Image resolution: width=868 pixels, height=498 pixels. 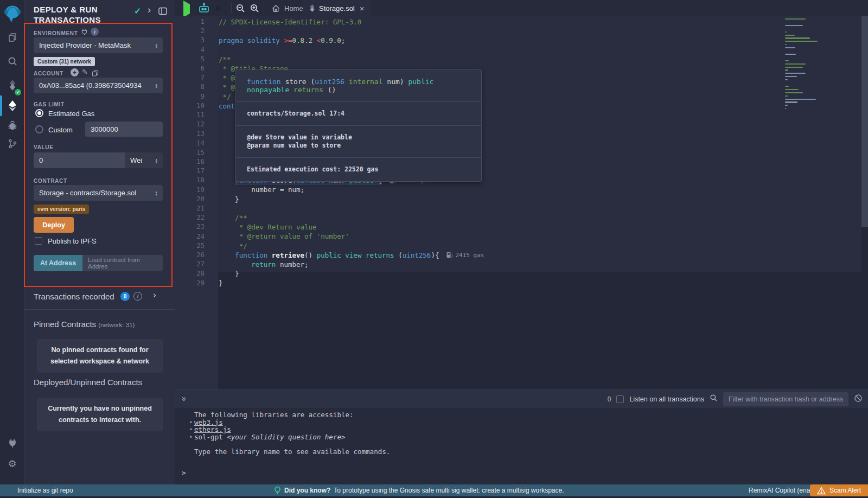 What do you see at coordinates (61, 130) in the screenshot?
I see `custom-gas-label: Custom` at bounding box center [61, 130].